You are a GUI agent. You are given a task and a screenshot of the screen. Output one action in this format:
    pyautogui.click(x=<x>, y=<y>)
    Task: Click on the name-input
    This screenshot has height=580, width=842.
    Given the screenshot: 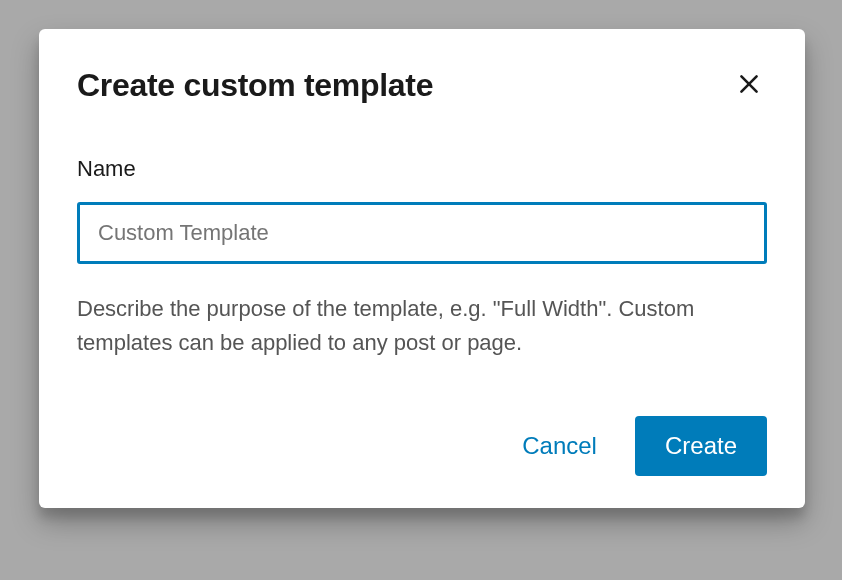 What is the action you would take?
    pyautogui.click(x=422, y=233)
    